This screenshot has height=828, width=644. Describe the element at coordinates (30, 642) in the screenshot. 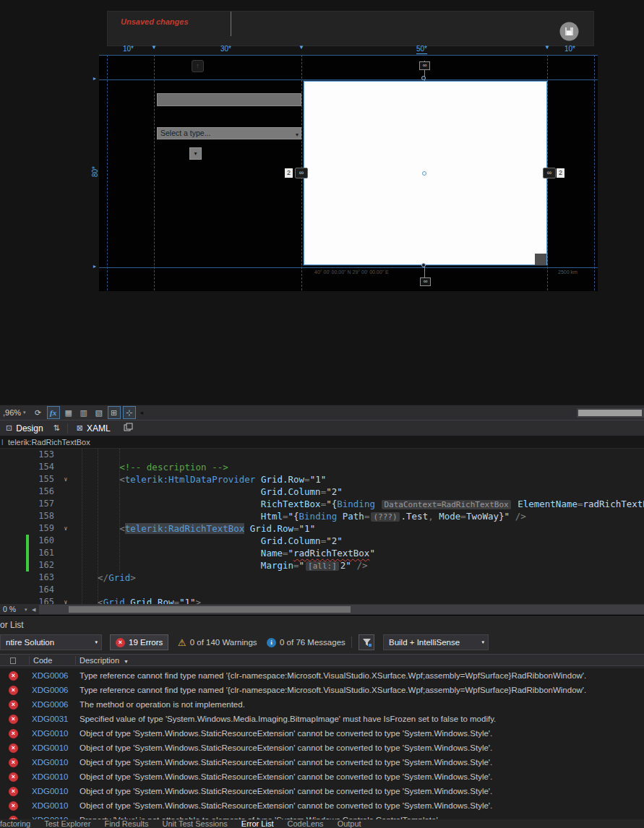

I see `scope-filter-value: ntire Solution` at that location.